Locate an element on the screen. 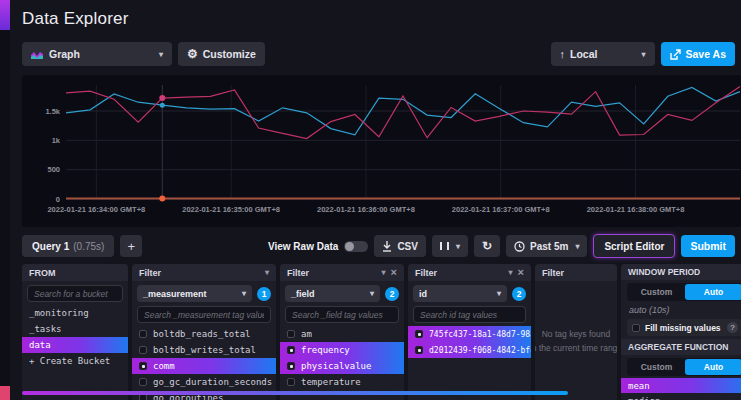 This screenshot has height=400, width=741. svg-text: 2022-01-21 16:37:00 GMT+8 is located at coordinates (501, 210).